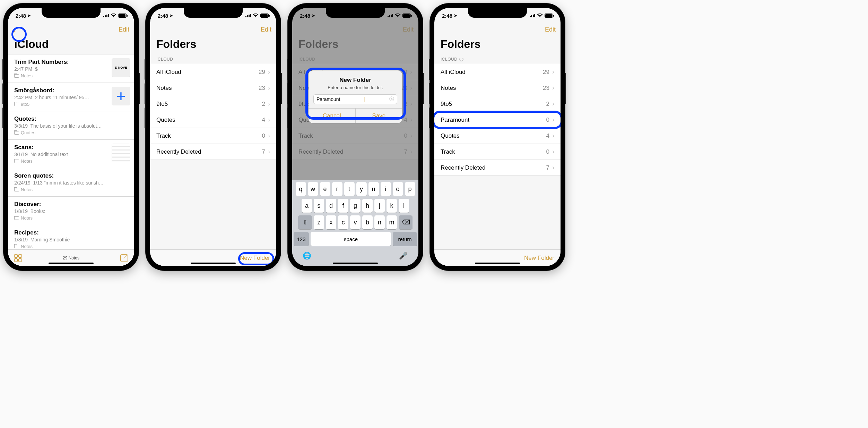  What do you see at coordinates (497, 120) in the screenshot?
I see `folder-row: Paramount0›` at bounding box center [497, 120].